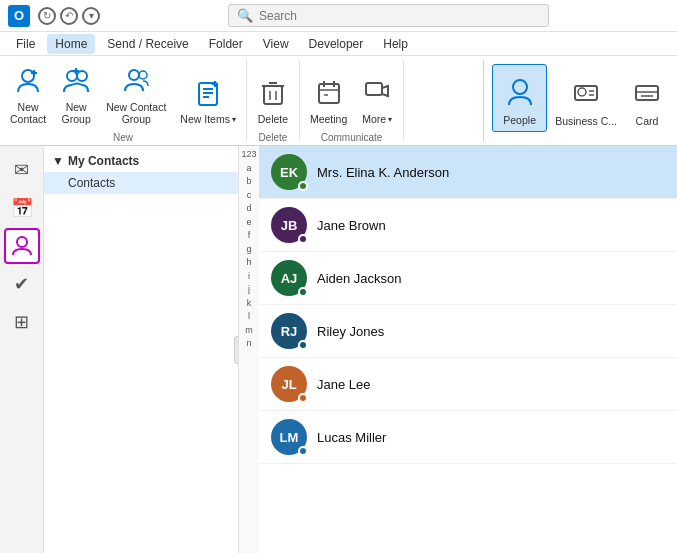 Image resolution: width=677 pixels, height=553 pixels. What do you see at coordinates (248, 223) in the screenshot?
I see `alpha-e: e` at bounding box center [248, 223].